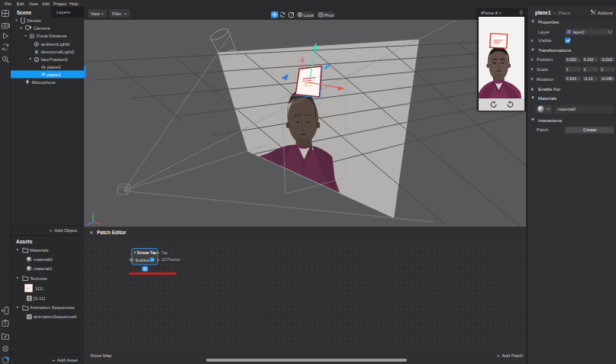  What do you see at coordinates (171, 259) in the screenshot?
I see `svg-text: 2D Position` at bounding box center [171, 259].